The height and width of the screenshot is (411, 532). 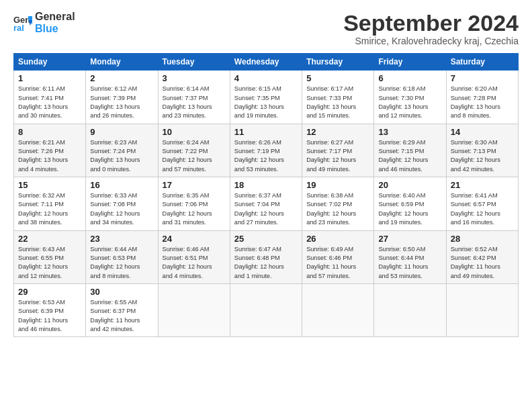 What do you see at coordinates (482, 204) in the screenshot?
I see `calendar-cell: 21Sunrise: 6:41 AM Sunset: 6:57 PM Dayli…` at bounding box center [482, 204].